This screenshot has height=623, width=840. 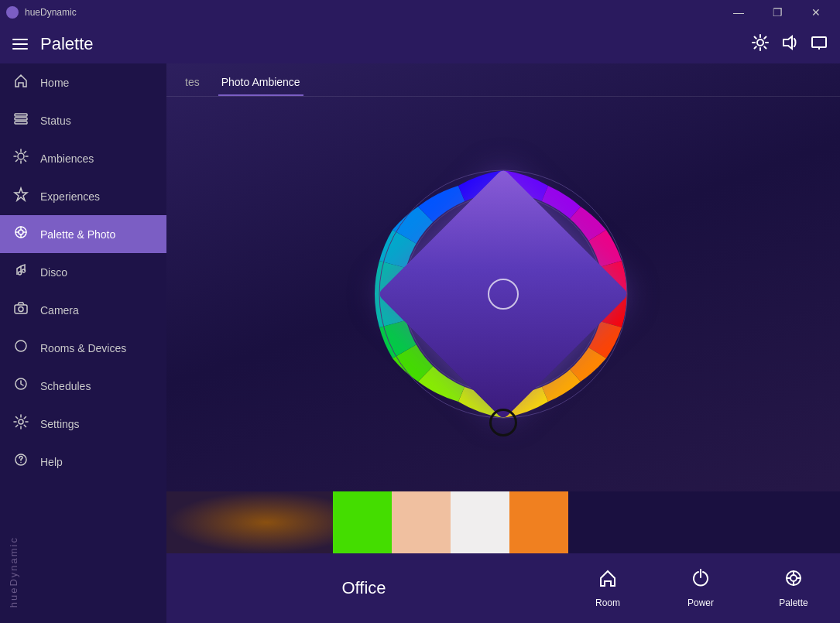 What do you see at coordinates (67, 159) in the screenshot?
I see `sidebar-label-ambiences: Ambiences` at bounding box center [67, 159].